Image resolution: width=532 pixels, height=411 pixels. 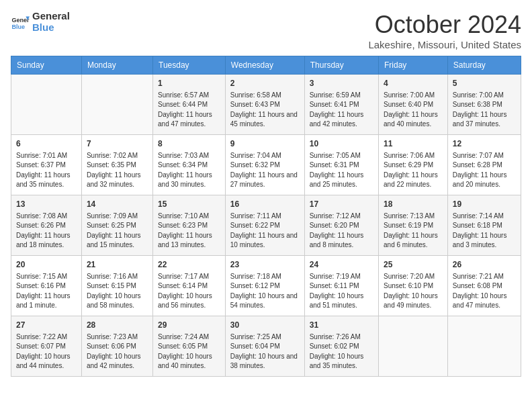 I want to click on day-info: Sunrise: 7:20 AMSunset: 6:10 PMDaylight:…, so click(x=413, y=291).